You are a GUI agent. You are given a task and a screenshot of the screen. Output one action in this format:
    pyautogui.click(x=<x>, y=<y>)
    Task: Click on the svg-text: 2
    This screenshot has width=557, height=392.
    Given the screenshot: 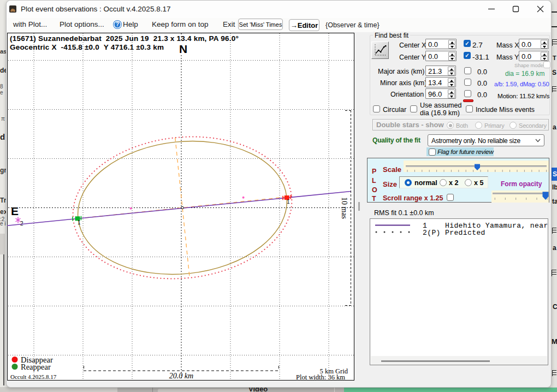 What is the action you would take?
    pyautogui.click(x=22, y=224)
    